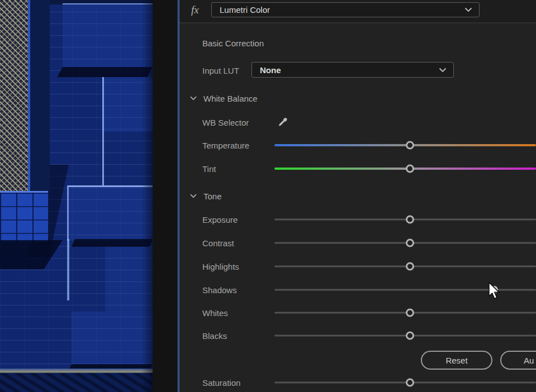 Image resolution: width=536 pixels, height=392 pixels. Describe the element at coordinates (358, 196) in the screenshot. I see `section-header-tone: Tone` at that location.